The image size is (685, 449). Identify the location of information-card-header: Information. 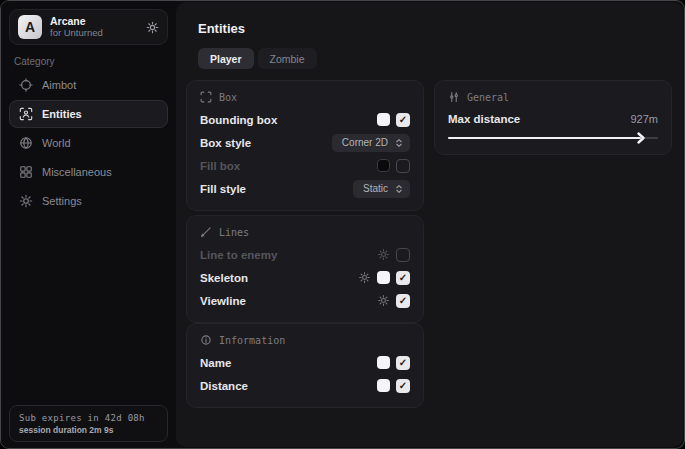
(305, 340).